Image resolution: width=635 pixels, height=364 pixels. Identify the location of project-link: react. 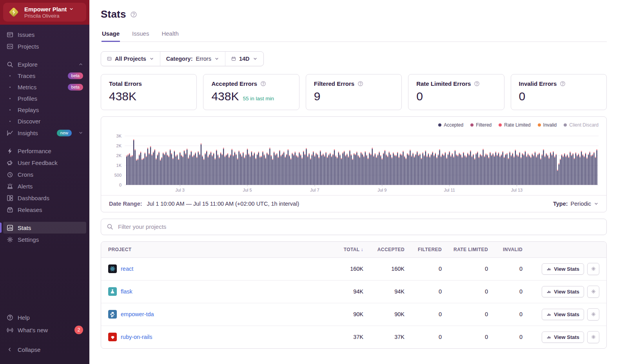
(127, 269).